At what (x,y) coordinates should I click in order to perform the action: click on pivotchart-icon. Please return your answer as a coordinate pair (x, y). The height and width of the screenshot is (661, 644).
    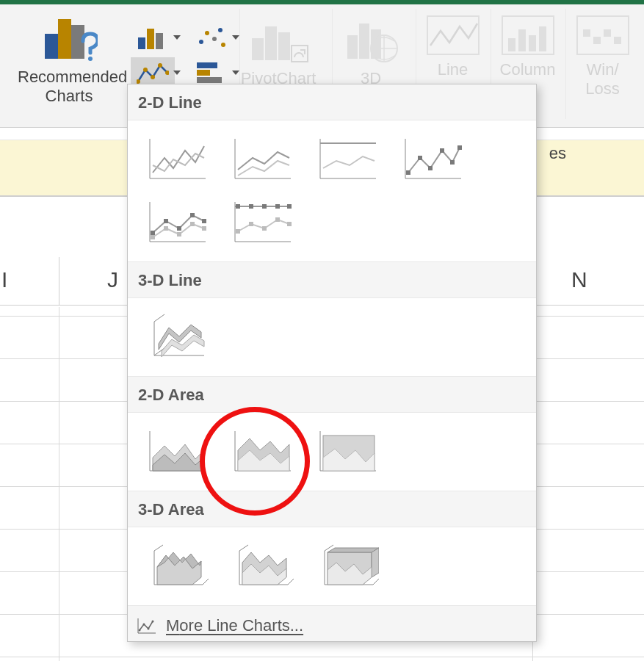
    Looking at the image, I should click on (278, 40).